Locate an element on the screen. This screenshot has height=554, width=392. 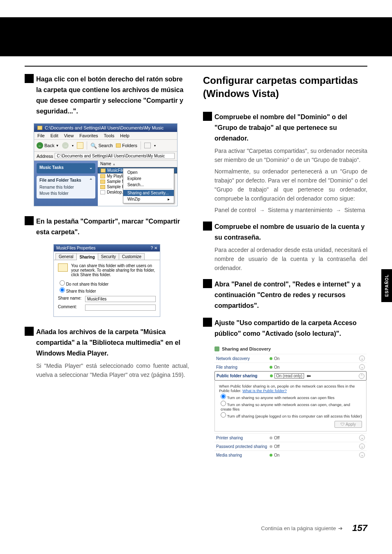
tab-security: Security is located at coordinates (108, 256).